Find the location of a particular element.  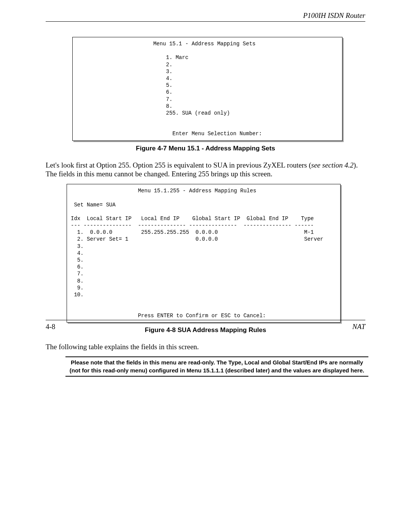

para1-emphasis: see section 4.2 is located at coordinates (333, 165).